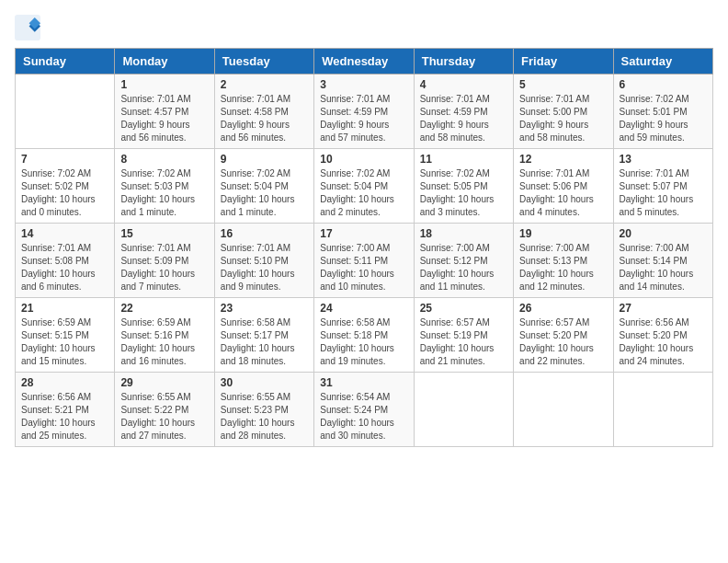  I want to click on day-info: Sunrise: 7:01 AM Sunset: 5:00 PM Dayligh…, so click(563, 119).